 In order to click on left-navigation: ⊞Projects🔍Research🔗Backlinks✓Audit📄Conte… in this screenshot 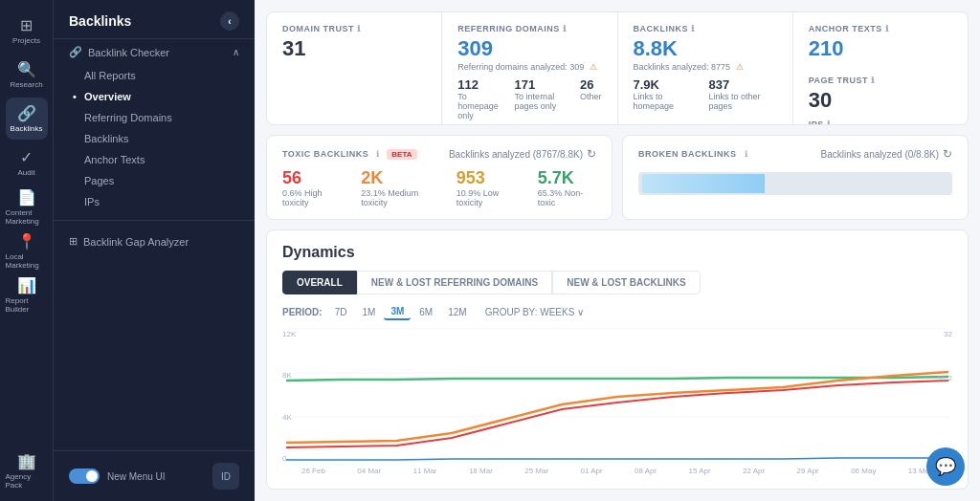, I will do `click(27, 250)`.